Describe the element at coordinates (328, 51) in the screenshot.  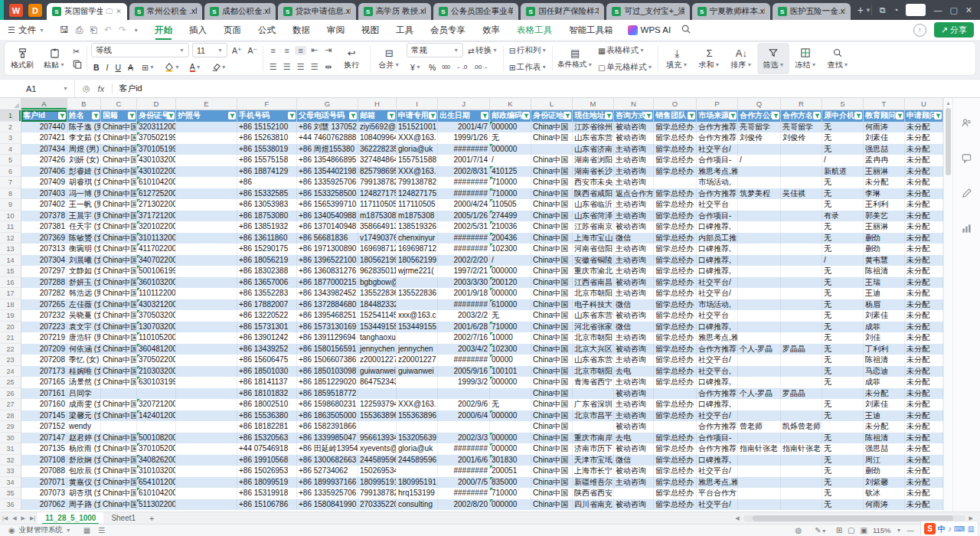
I see `increase-indent-icon: ⇥` at that location.